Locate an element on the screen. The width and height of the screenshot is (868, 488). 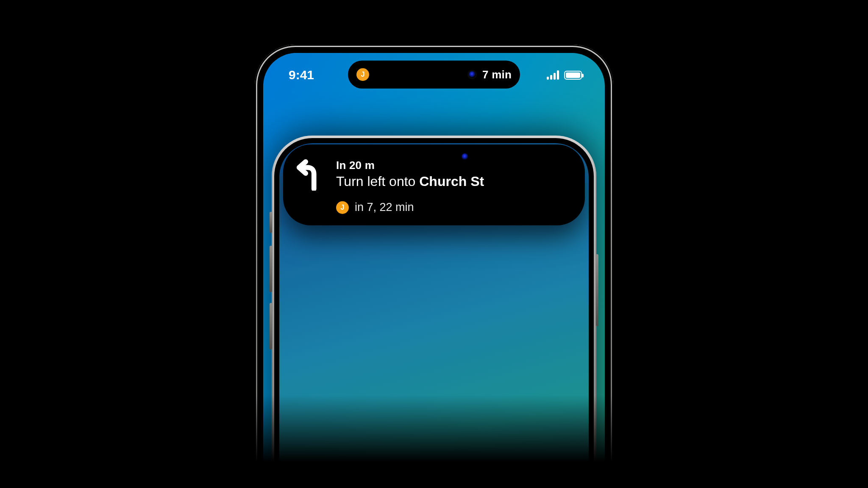
nav-street: Turn left onto Church St is located at coordinates (410, 181).